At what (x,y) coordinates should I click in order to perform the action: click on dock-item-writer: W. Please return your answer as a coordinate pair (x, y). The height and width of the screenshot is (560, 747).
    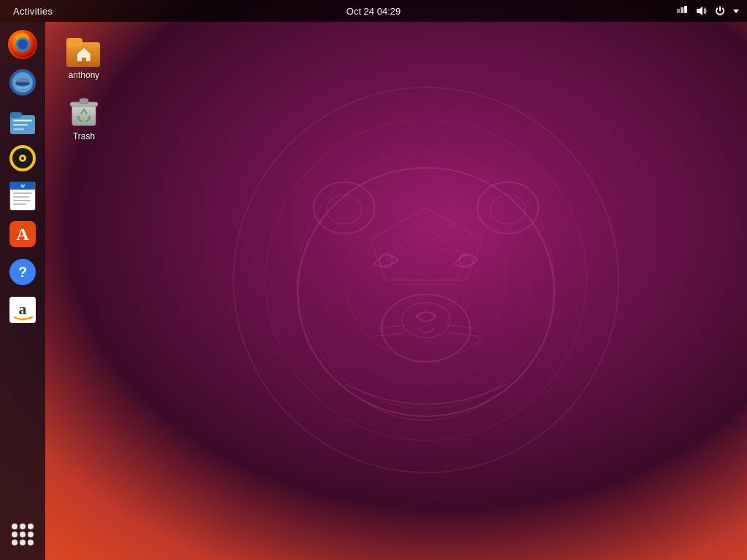
    Looking at the image, I should click on (23, 196).